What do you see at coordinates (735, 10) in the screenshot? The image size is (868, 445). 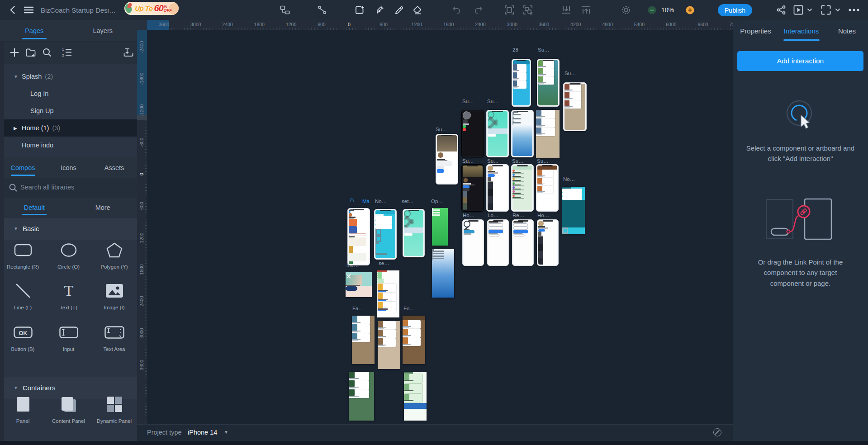 I see `publish-button: Publish` at bounding box center [735, 10].